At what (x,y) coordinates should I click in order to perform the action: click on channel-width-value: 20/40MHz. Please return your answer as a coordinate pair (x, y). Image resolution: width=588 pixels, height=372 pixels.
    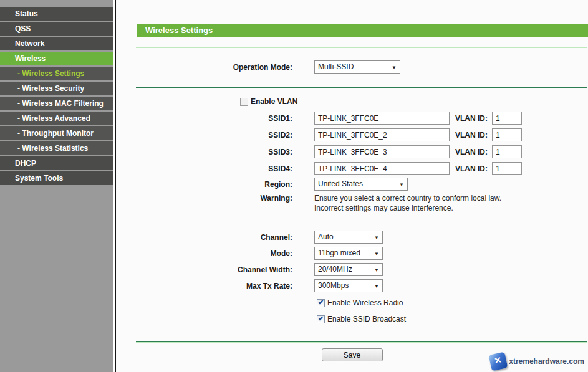
    Looking at the image, I should click on (335, 269).